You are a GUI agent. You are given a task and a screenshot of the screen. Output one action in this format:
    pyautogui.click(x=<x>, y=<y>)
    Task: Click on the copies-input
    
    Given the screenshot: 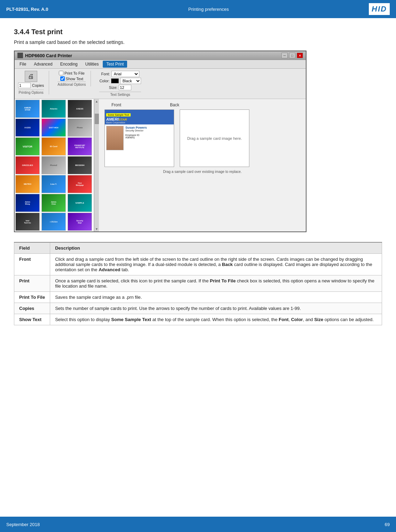 What is the action you would take?
    pyautogui.click(x=24, y=85)
    